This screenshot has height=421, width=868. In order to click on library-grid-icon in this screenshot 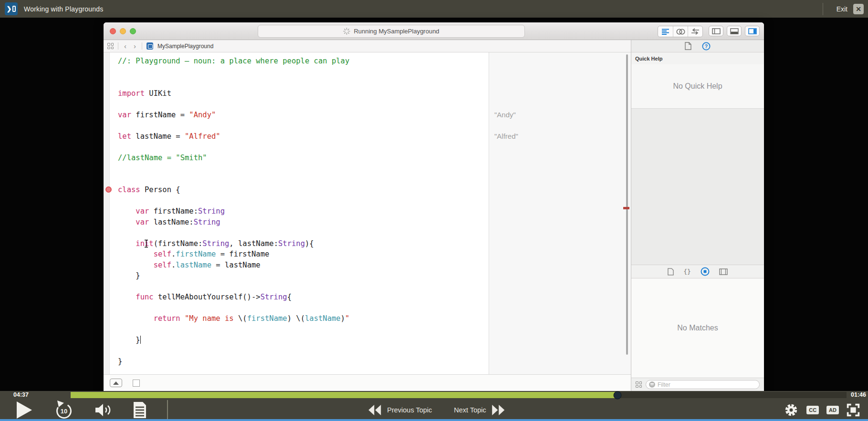, I will do `click(638, 384)`.